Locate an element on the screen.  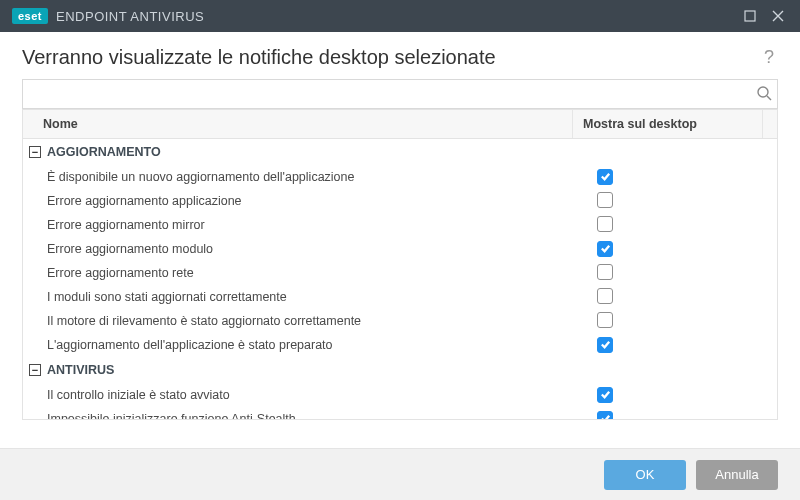
row-label: Errore aggiornamento mirror is located at coordinates (305, 225).